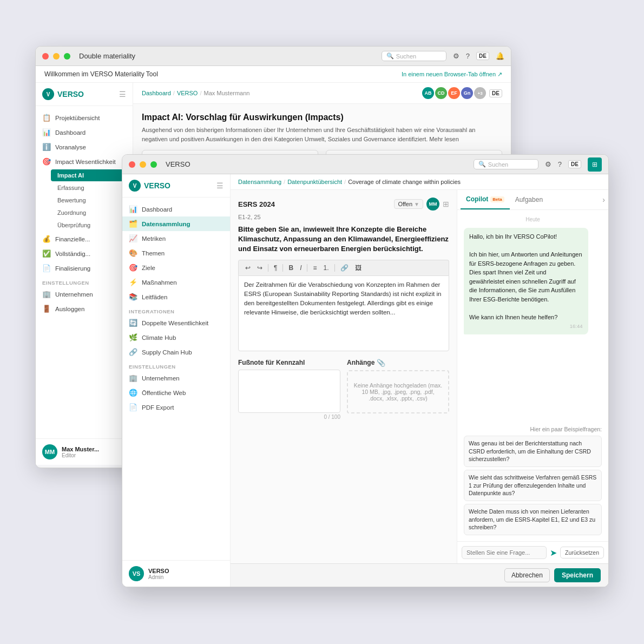  I want to click on front-search-bar: 🔍 Suchen, so click(506, 165).